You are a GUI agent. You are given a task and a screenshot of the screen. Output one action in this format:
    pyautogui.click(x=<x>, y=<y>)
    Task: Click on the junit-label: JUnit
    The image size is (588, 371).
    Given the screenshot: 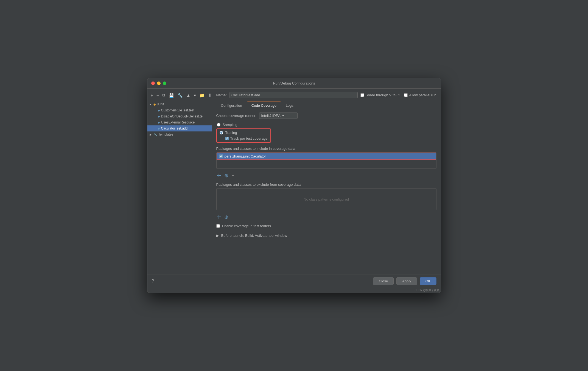 What is the action you would take?
    pyautogui.click(x=160, y=104)
    